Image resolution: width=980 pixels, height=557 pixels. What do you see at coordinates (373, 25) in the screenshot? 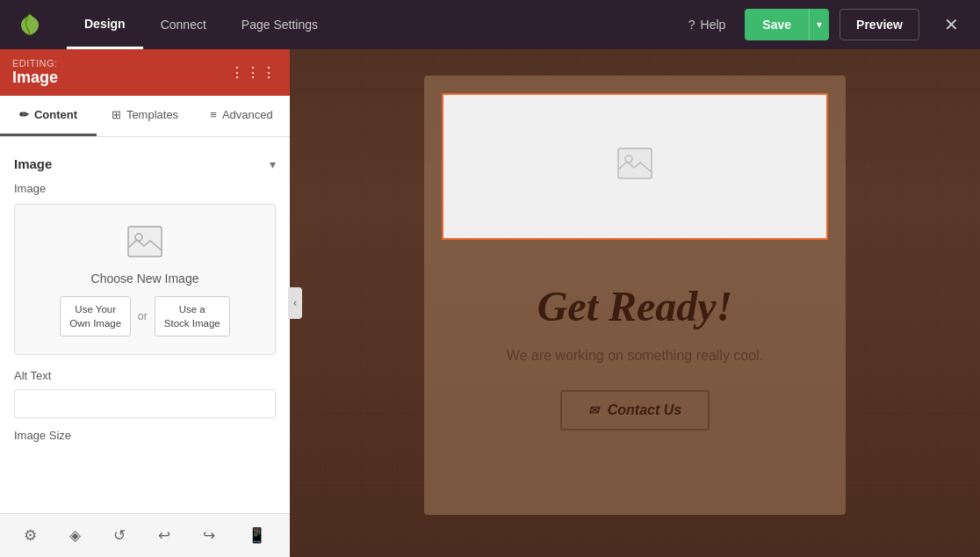
I see `topbar-nav: Design Connect Page Settings` at bounding box center [373, 25].